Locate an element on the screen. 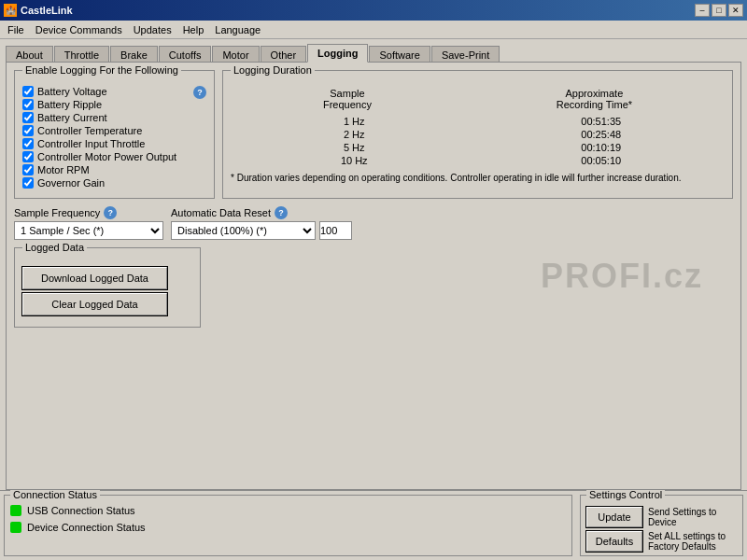 This screenshot has height=560, width=747. usb-status-label: USB Connection Status is located at coordinates (81, 511).